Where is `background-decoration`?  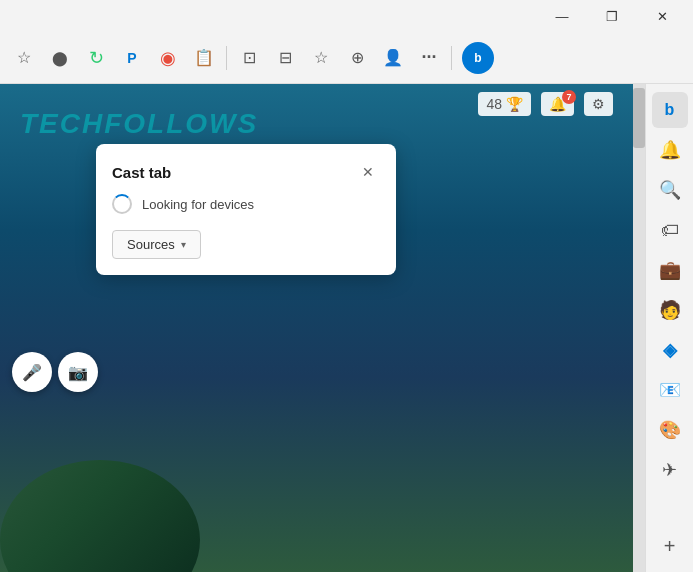 background-decoration is located at coordinates (100, 492).